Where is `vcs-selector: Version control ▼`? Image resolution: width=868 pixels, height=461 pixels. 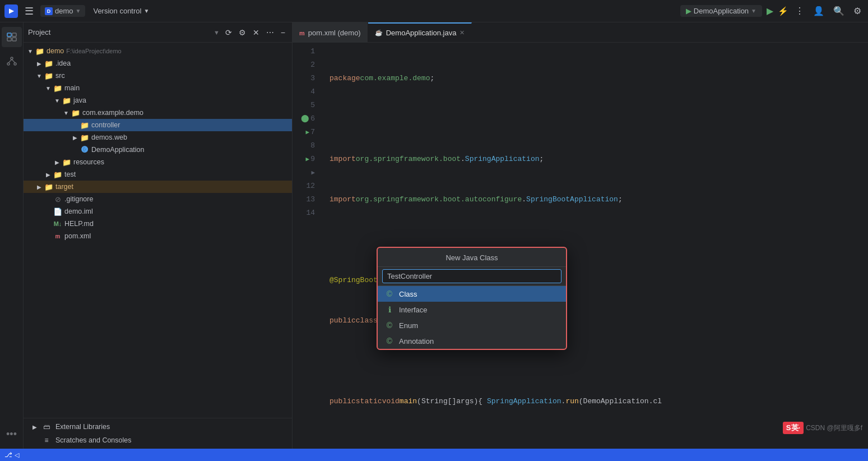 vcs-selector: Version control ▼ is located at coordinates (121, 11).